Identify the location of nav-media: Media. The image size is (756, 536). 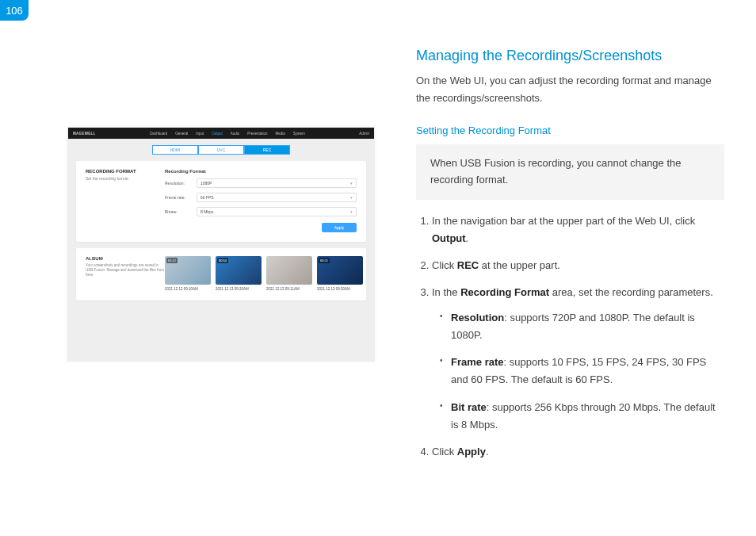
(280, 133).